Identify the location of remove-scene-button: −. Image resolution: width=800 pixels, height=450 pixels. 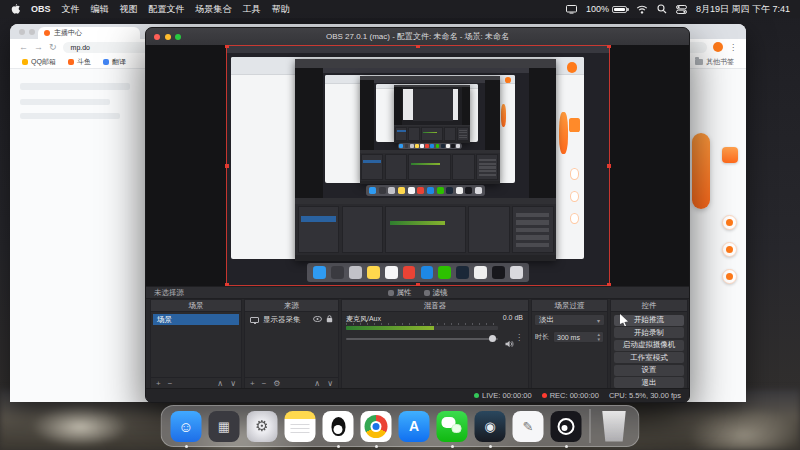
(170, 384).